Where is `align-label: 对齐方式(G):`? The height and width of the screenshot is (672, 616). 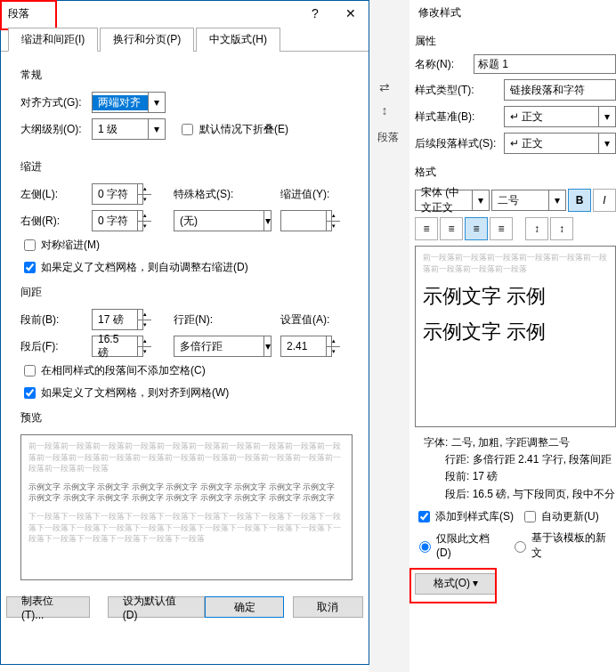
align-label: 对齐方式(G): is located at coordinates (56, 103).